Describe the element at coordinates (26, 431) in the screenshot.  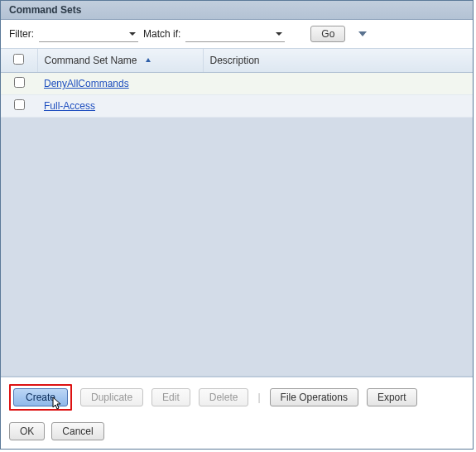
I see `ok-button: OK` at that location.